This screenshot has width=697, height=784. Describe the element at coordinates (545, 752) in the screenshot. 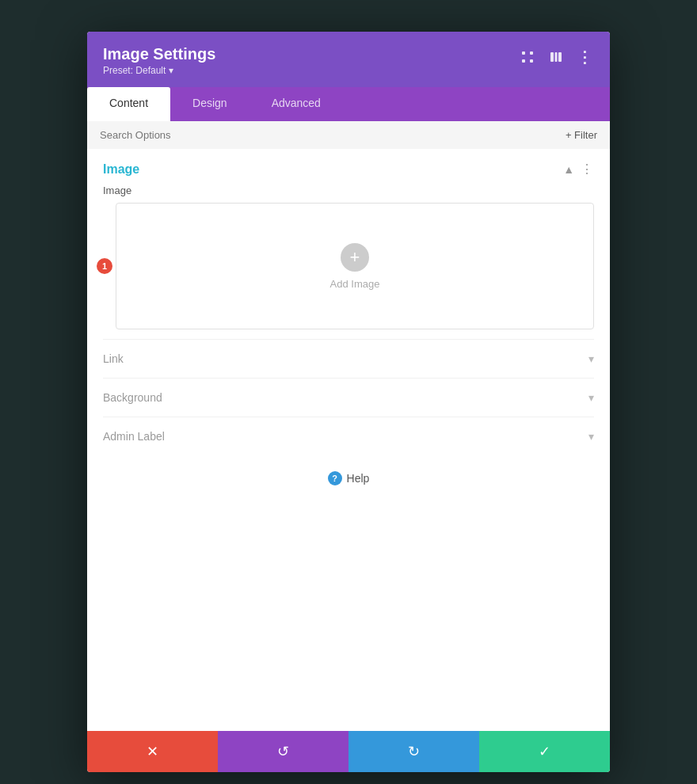

I see `save-icon: ✓` at that location.